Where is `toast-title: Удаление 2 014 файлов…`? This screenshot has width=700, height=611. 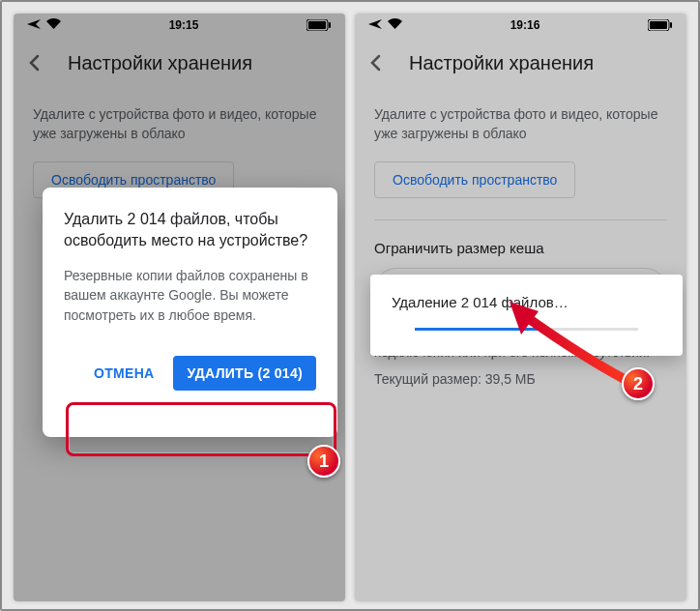
toast-title: Удаление 2 014 файлов… is located at coordinates (526, 302).